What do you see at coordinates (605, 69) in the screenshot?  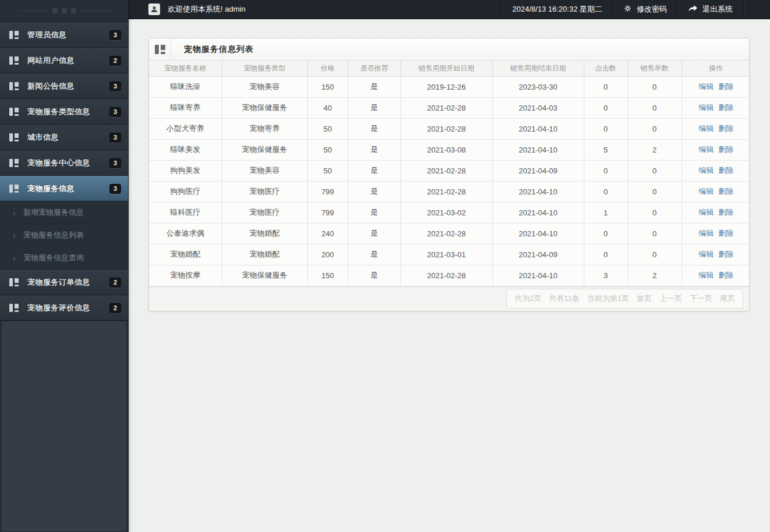 I see `column-header: 点击数` at bounding box center [605, 69].